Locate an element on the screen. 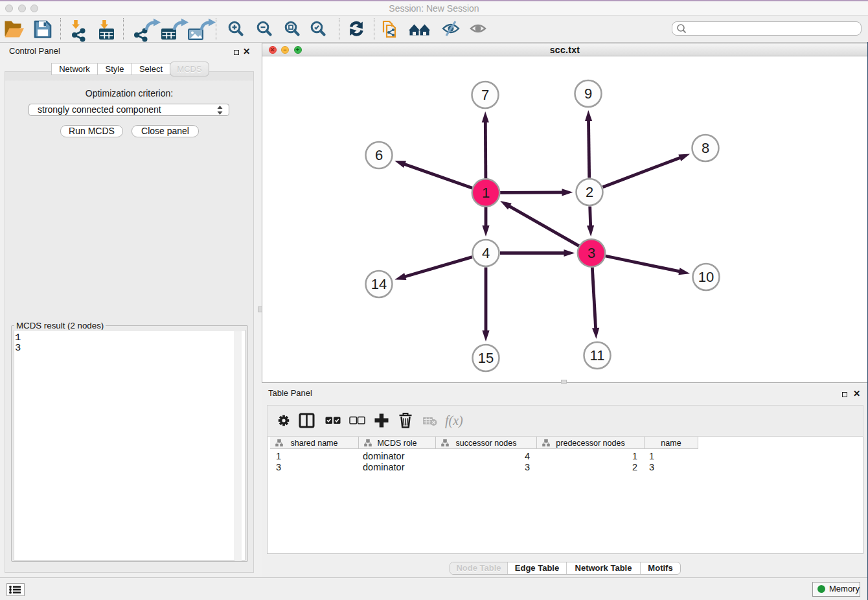 The image size is (868, 600). svg-text: 3 is located at coordinates (591, 253).